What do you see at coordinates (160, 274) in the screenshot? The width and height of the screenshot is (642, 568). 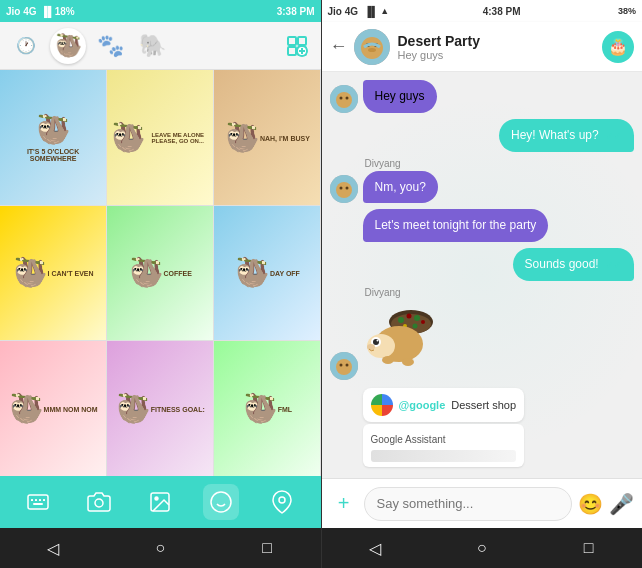 I see `sticker-coffee: 🦥 COFFEE` at bounding box center [160, 274].